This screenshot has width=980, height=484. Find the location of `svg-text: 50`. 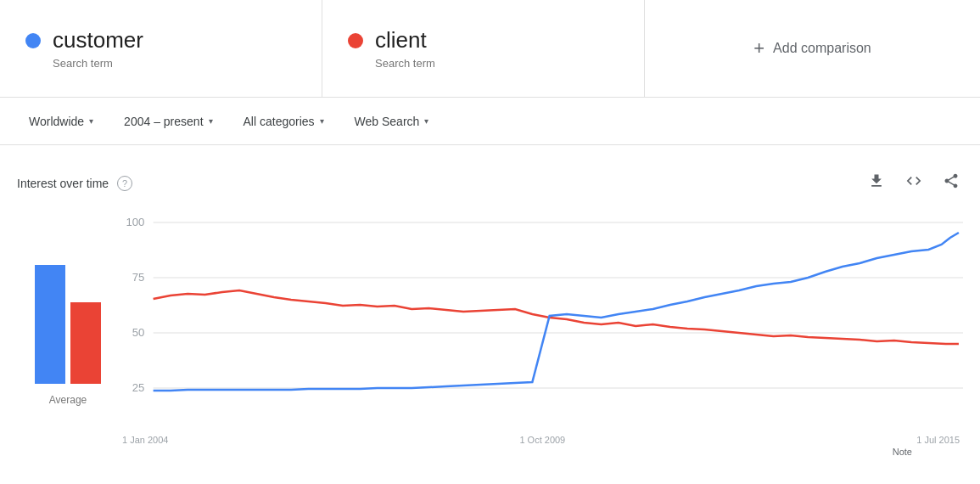

svg-text: 50 is located at coordinates (139, 333).